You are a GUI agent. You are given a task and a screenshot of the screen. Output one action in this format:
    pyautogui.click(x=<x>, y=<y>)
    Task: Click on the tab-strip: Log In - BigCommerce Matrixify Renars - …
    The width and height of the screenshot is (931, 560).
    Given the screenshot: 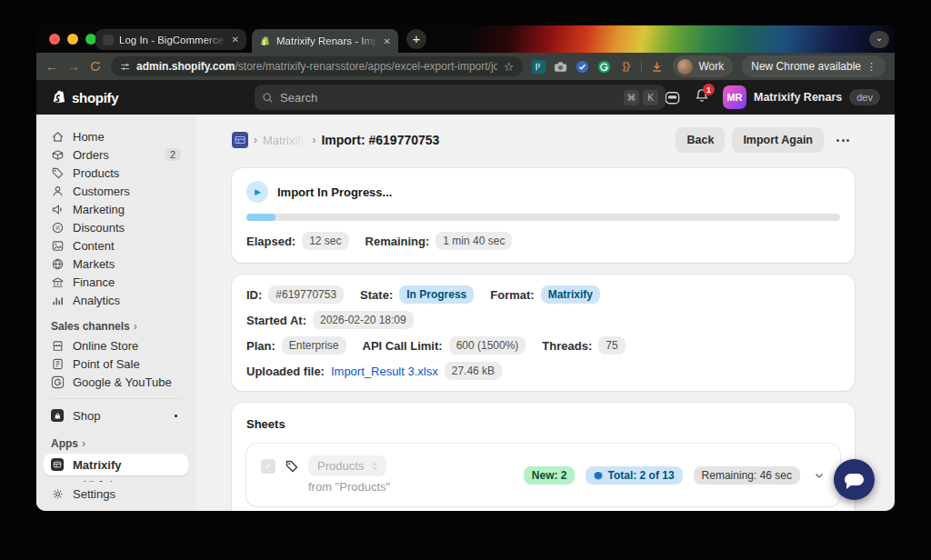 What is the action you would take?
    pyautogui.click(x=466, y=39)
    